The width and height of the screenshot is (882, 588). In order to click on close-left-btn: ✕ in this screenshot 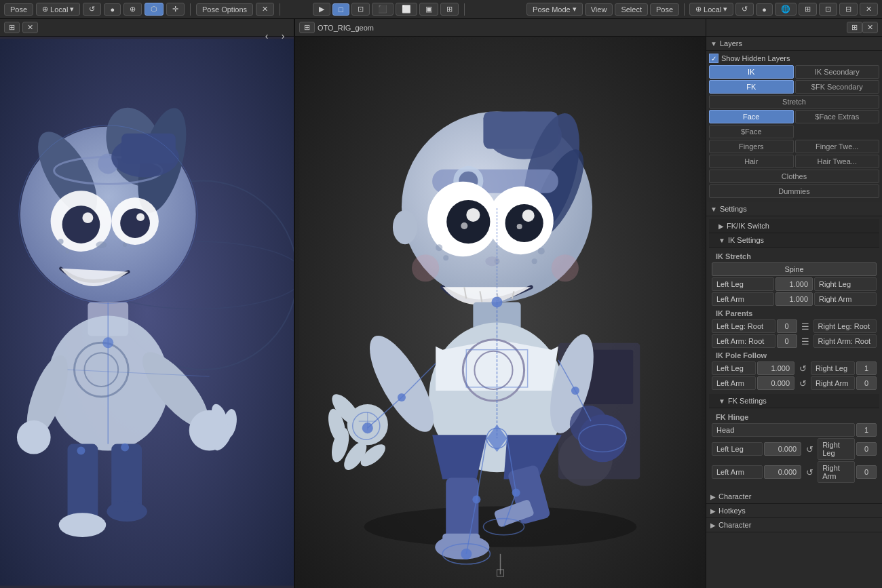, I will do `click(265, 9)`.